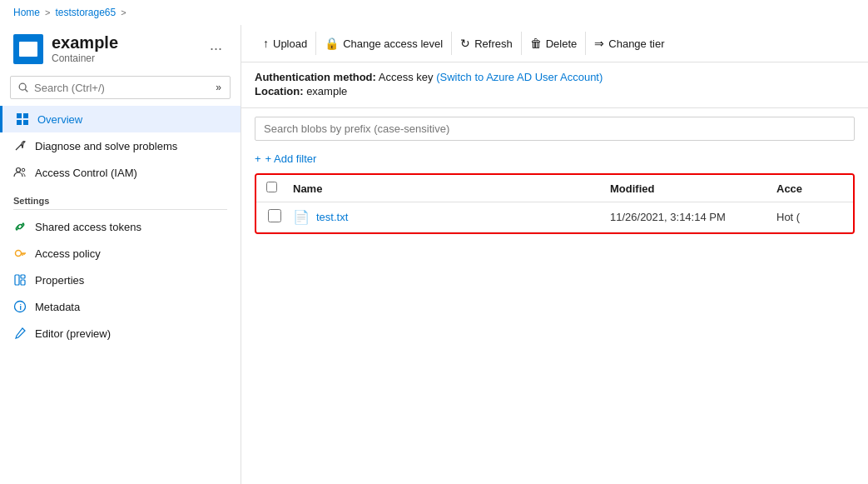 The height and width of the screenshot is (484, 868). Describe the element at coordinates (554, 43) in the screenshot. I see `toolbar: ↑ Upload 🔒 Change access level ↻ Refresh…` at that location.